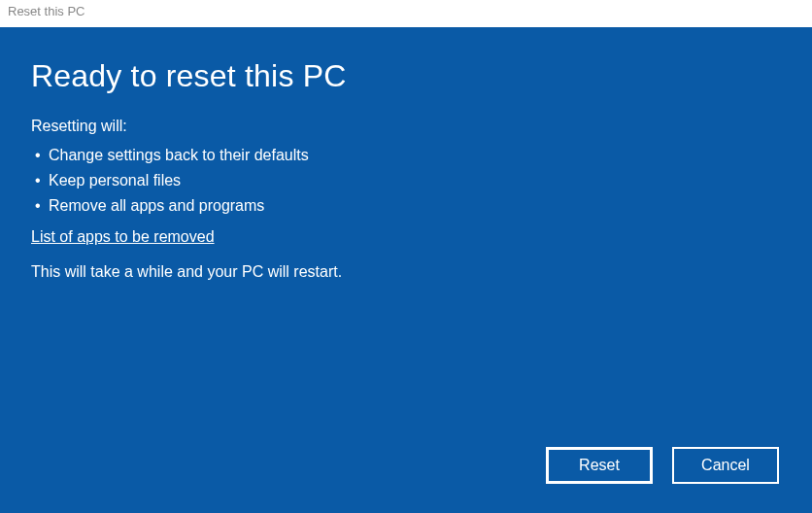 This screenshot has width=812, height=513. I want to click on apps-to-remove-link: List of apps to be removed, so click(122, 237).